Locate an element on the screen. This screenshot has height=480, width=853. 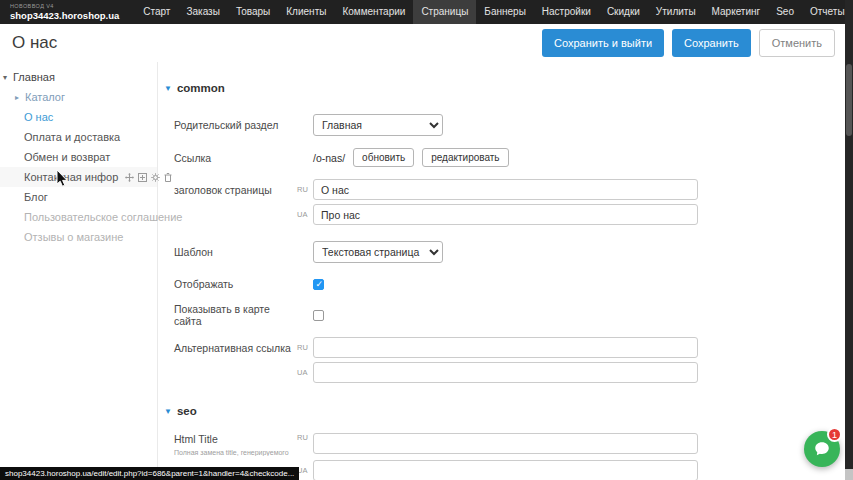
section-common-title: common is located at coordinates (201, 88).